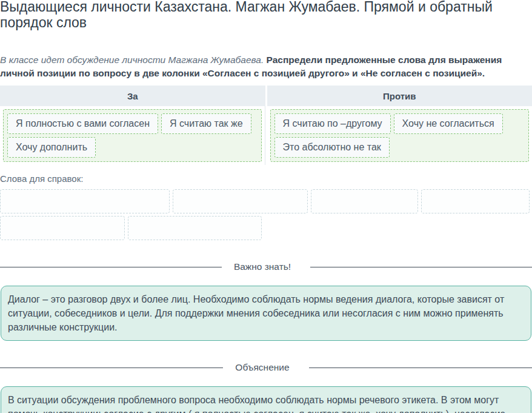 The image size is (532, 413). What do you see at coordinates (266, 403) in the screenshot?
I see `info-text: В ситуации обсуждения проблемного вопрос…` at bounding box center [266, 403].